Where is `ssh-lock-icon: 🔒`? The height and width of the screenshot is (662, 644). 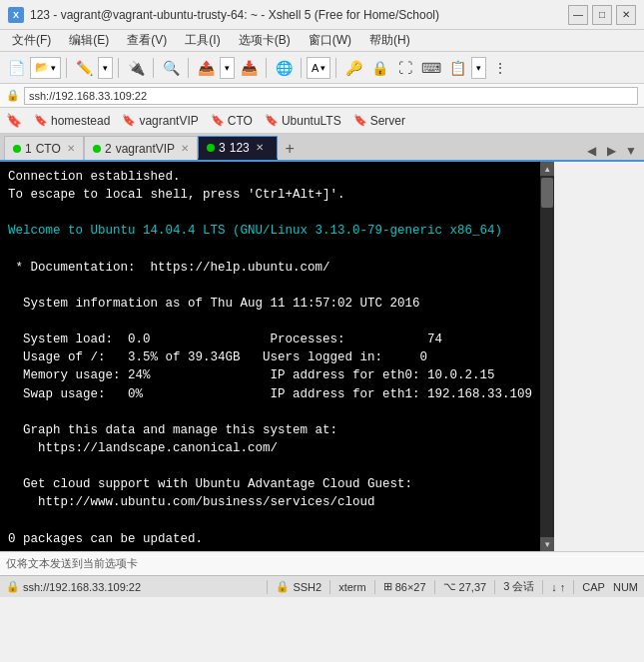
ssh-lock-icon: 🔒 is located at coordinates (13, 587).